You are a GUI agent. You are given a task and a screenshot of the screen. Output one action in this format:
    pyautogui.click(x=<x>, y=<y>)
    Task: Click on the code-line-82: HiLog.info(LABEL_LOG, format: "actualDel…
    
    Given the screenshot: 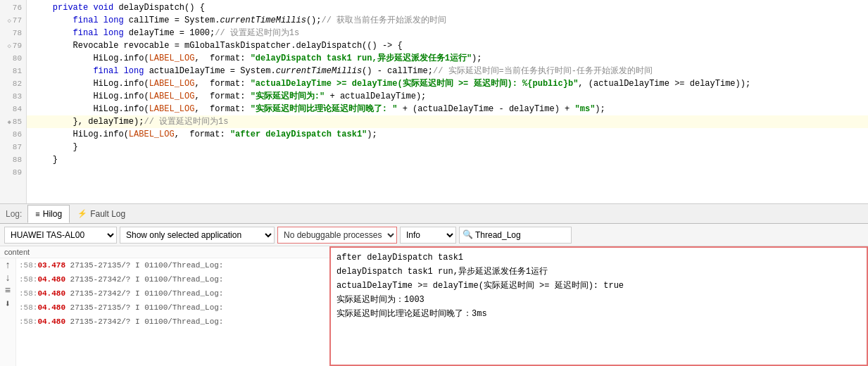 What is the action you would take?
    pyautogui.click(x=448, y=84)
    